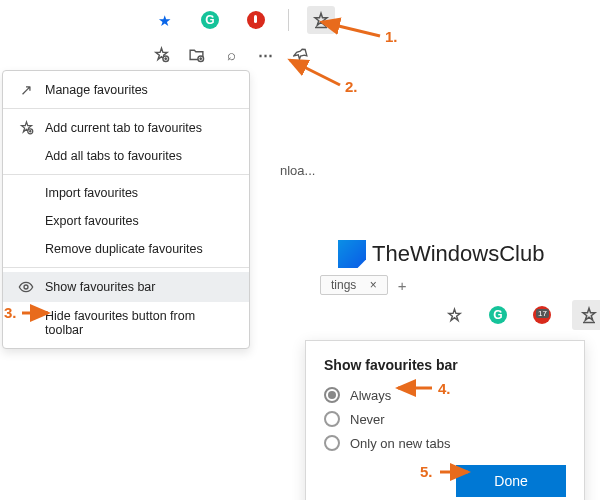  I want to click on radio-label: Always, so click(370, 396).